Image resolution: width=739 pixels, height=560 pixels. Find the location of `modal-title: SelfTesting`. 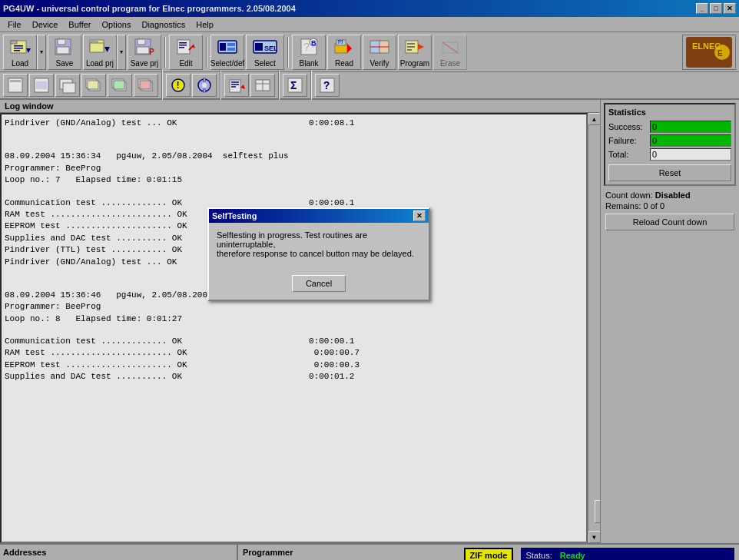

modal-title: SelfTesting is located at coordinates (234, 216).